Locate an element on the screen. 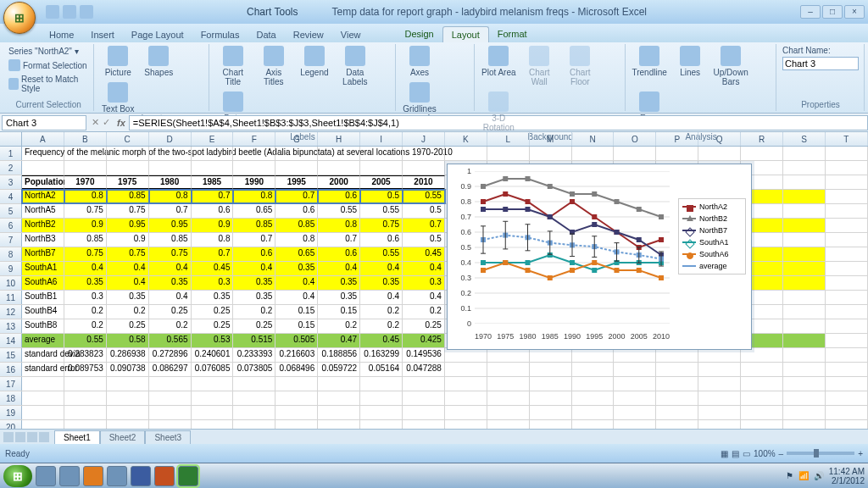  taskbar-app-ie-icon is located at coordinates (46, 476).